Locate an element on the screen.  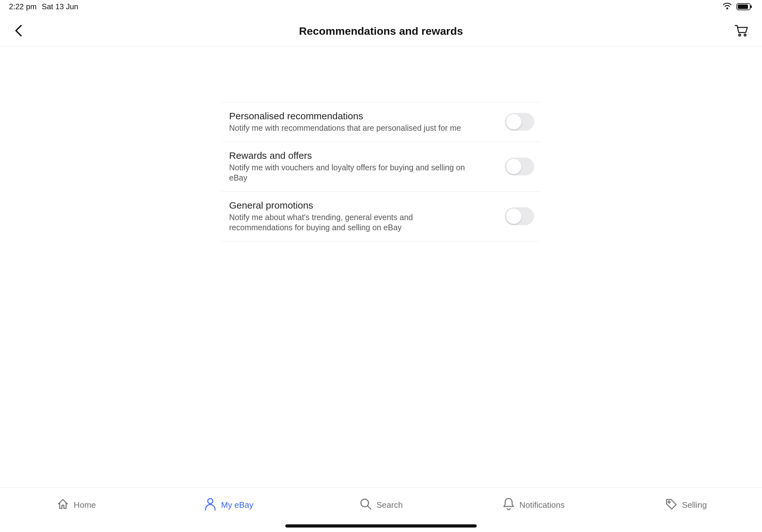
setting-title: Rewards and offers is located at coordinates (350, 156).